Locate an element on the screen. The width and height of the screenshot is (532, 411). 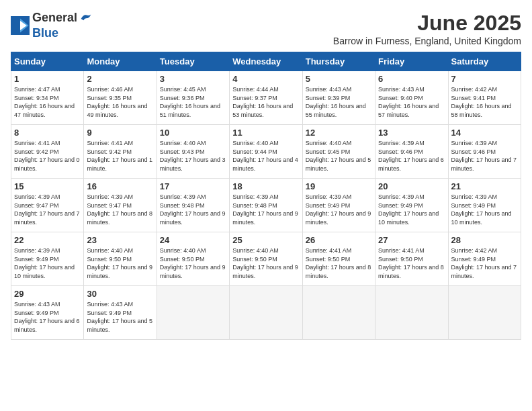
day-info: Sunrise: 4:40 AM Sunset: 9:43 PM Dayligh… is located at coordinates (193, 156).